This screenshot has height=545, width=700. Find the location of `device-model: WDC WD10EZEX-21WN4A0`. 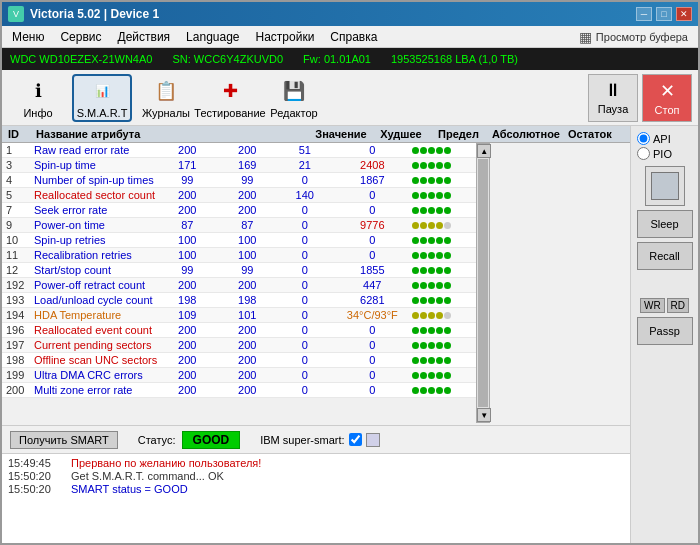

device-model: WDC WD10EZEX-21WN4A0 is located at coordinates (81, 59).